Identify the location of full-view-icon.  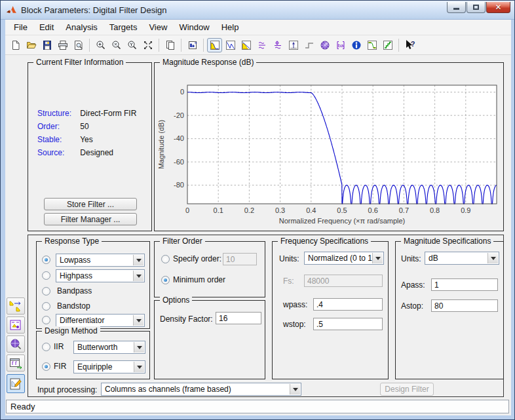
(148, 45).